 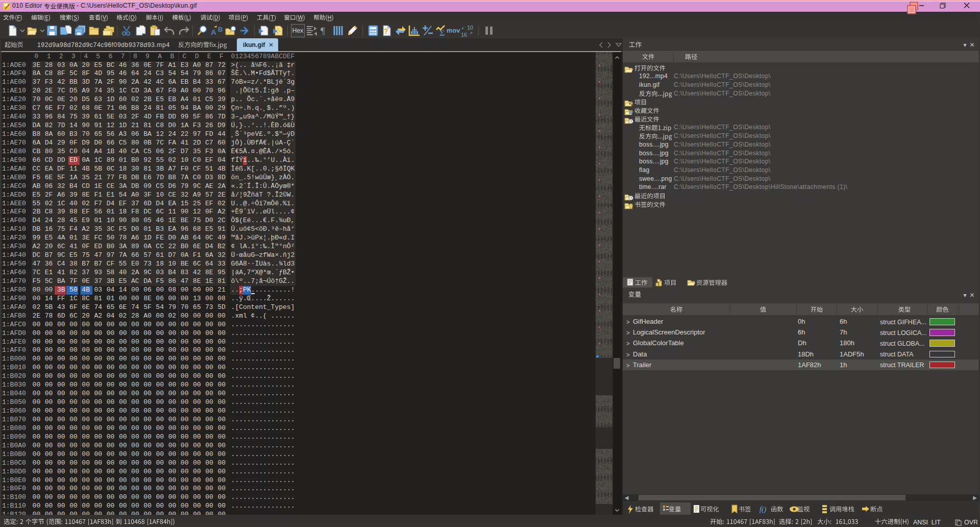 I want to click on svg-text: B, so click(x=220, y=30).